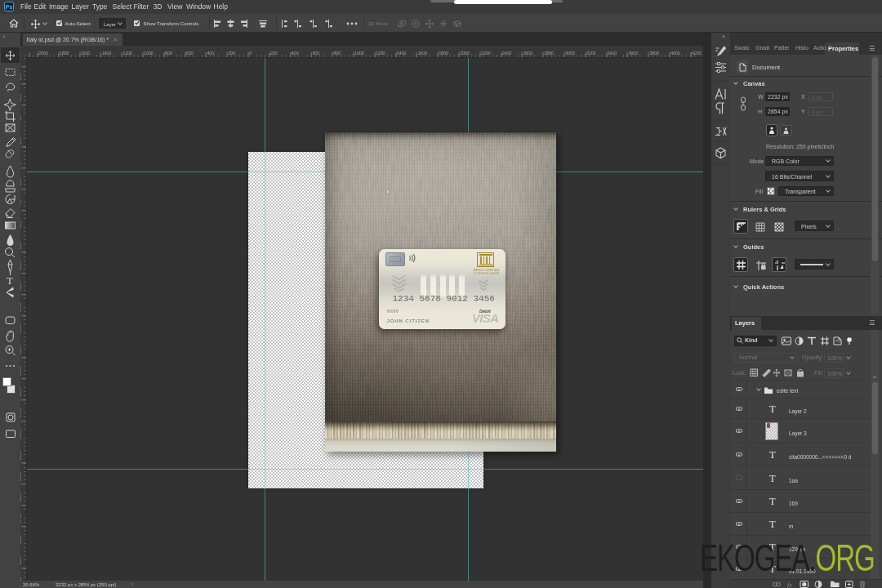  What do you see at coordinates (10, 281) in the screenshot?
I see `svg-text: T` at bounding box center [10, 281].